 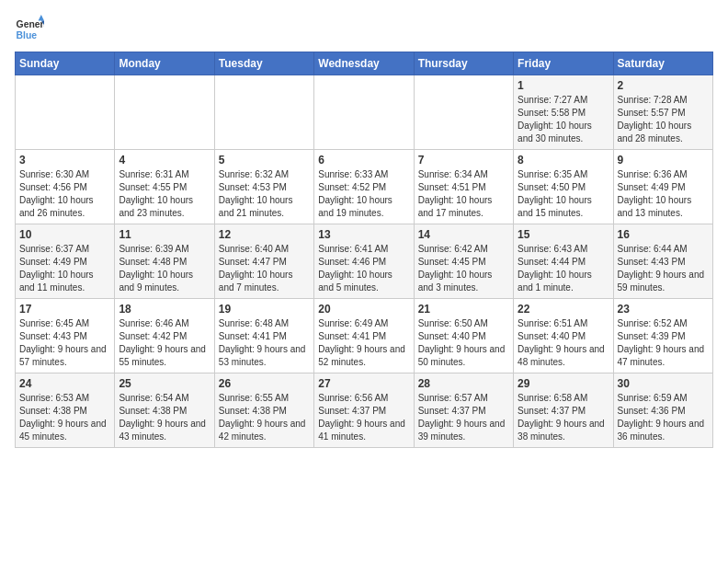 What do you see at coordinates (364, 261) in the screenshot?
I see `calendar-cell: 13Sunrise: 6:41 AM Sunset: 4:46 PM Dayli…` at bounding box center [364, 261].